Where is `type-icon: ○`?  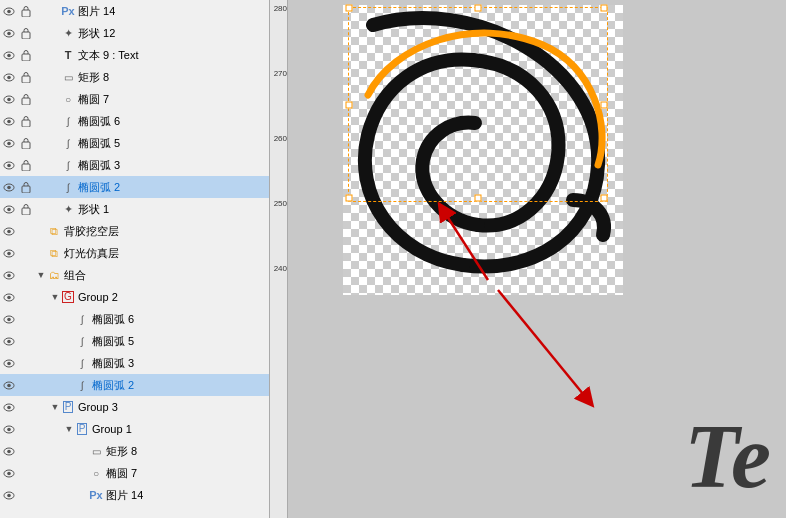
type-icon: ○ is located at coordinates (68, 99).